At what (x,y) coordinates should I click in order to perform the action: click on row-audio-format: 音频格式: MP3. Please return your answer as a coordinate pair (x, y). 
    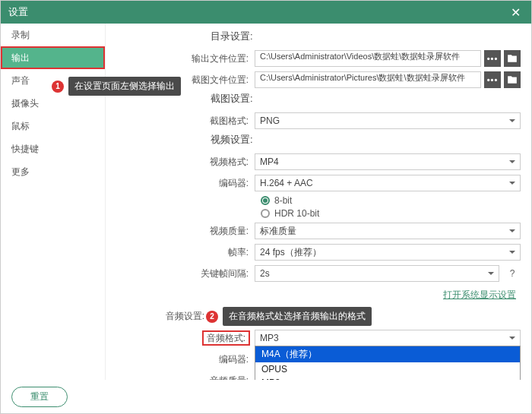
    Looking at the image, I should click on (316, 338).